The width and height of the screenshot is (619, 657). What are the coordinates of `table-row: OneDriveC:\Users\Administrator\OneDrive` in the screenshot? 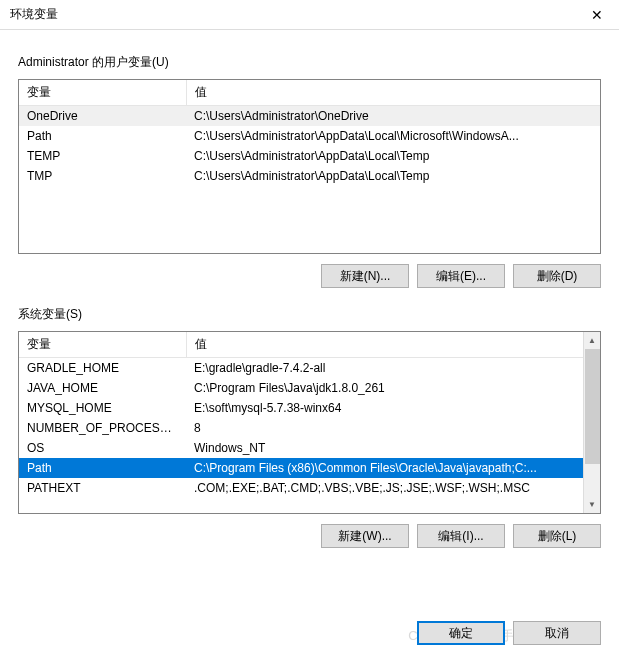 It's located at (310, 116).